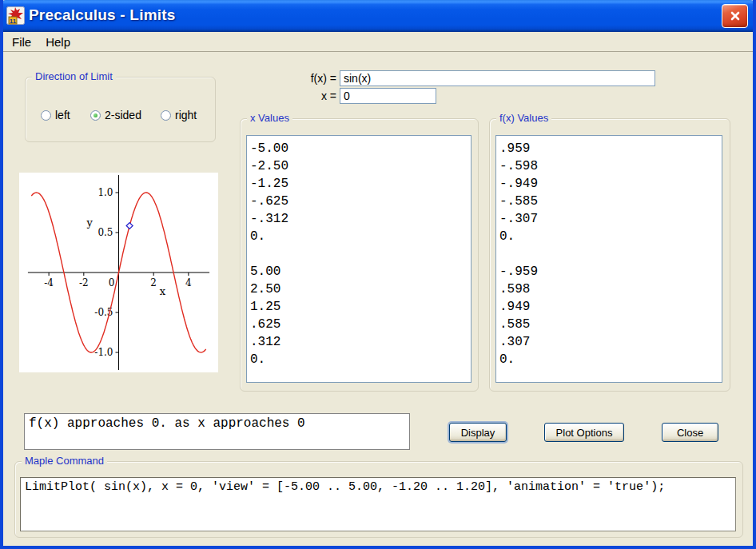 This screenshot has width=756, height=549. Describe the element at coordinates (153, 283) in the screenshot. I see `x-tick-label: 2` at that location.